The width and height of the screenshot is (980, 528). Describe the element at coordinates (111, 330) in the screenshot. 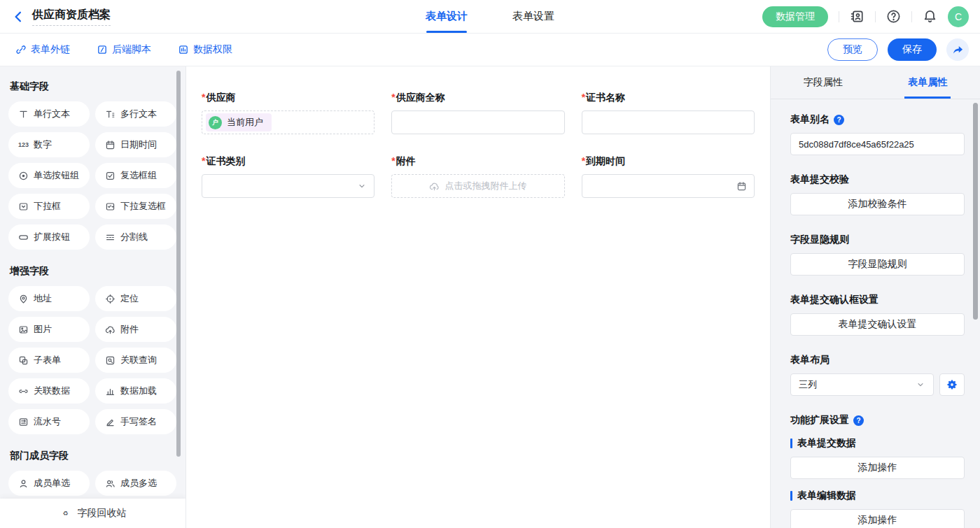

I see `attachment-icon` at that location.